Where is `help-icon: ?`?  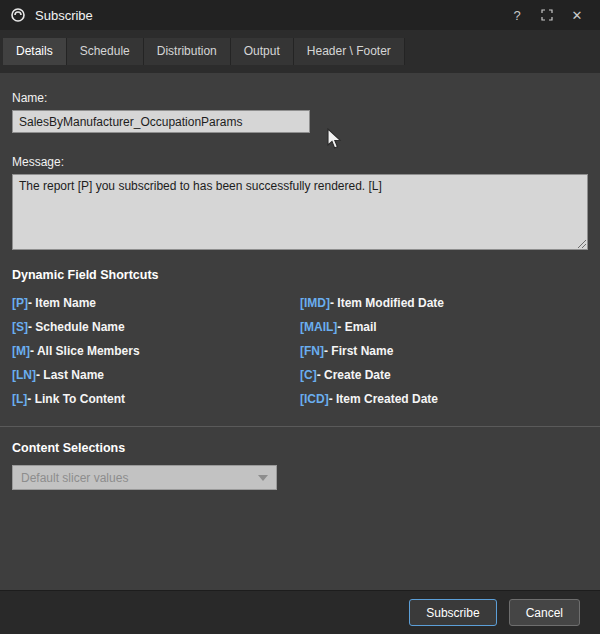 help-icon: ? is located at coordinates (517, 15).